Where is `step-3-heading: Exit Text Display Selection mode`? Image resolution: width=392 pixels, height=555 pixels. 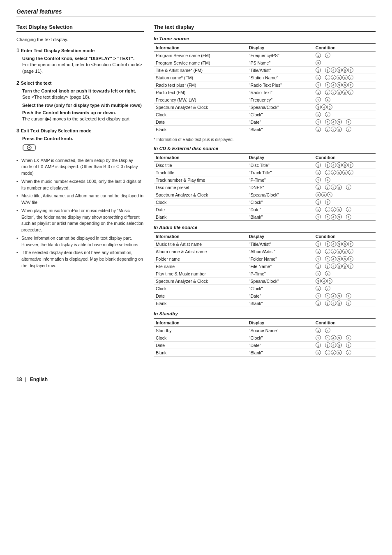 step-3-heading: Exit Text Display Selection mode is located at coordinates (56, 131).